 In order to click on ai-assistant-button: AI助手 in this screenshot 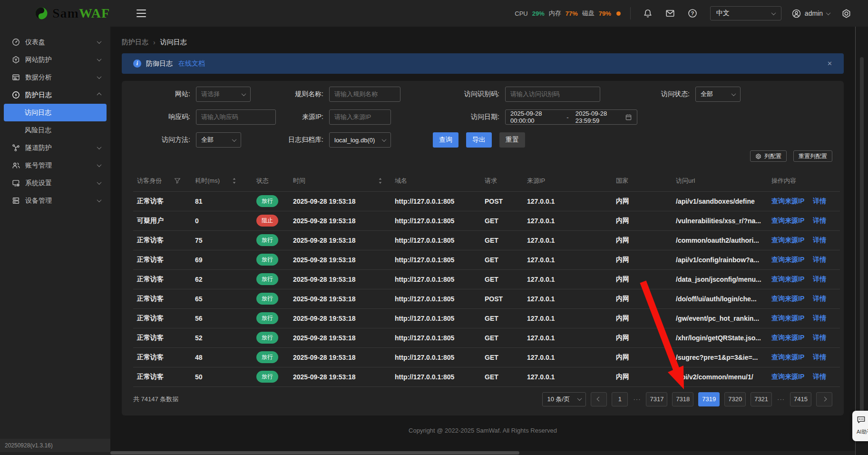, I will do `click(860, 426)`.